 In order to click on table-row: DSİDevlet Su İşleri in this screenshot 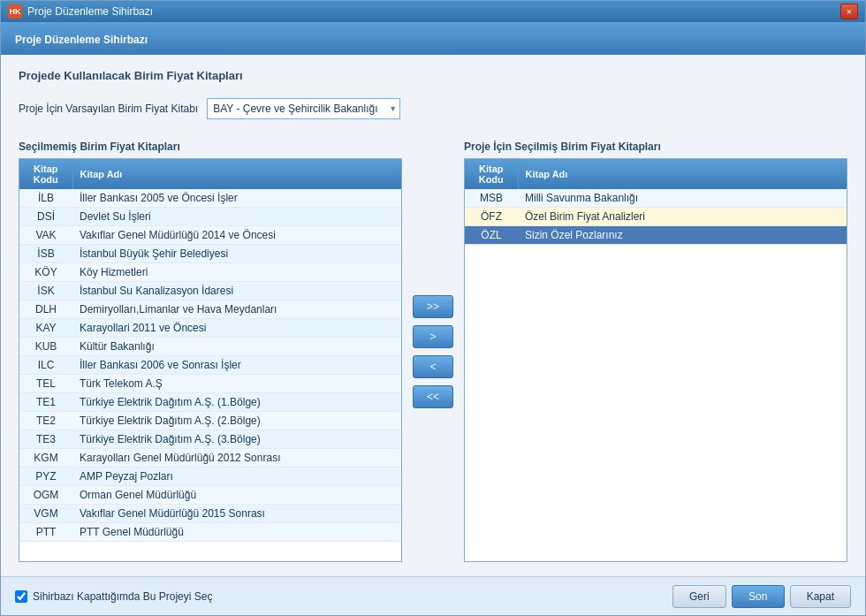, I will do `click(210, 217)`.